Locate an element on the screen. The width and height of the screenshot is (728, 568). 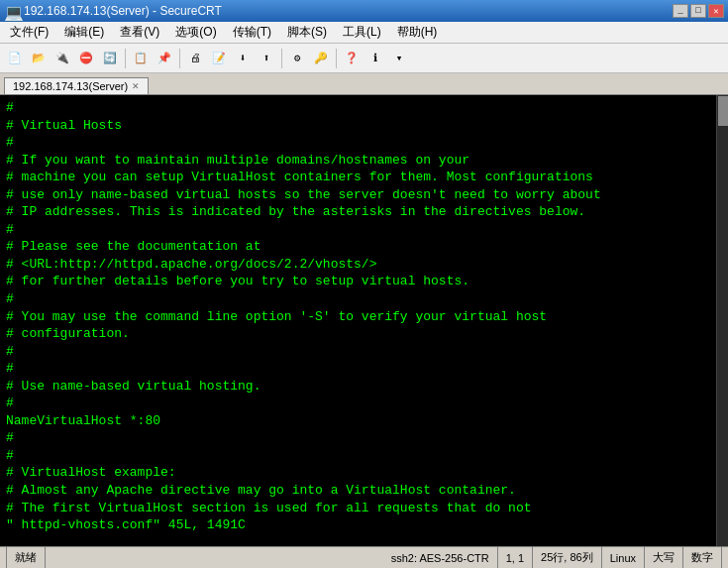
ready-status: 就绪 is located at coordinates (26, 557).